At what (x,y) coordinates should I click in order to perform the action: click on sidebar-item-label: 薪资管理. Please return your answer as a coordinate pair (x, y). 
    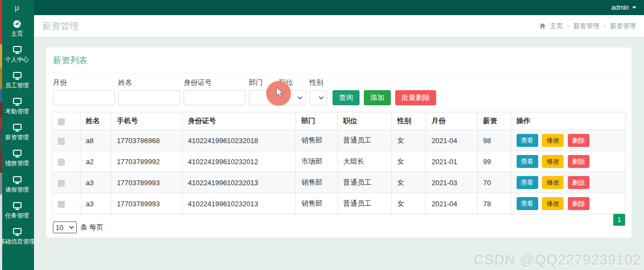
    Looking at the image, I should click on (17, 137).